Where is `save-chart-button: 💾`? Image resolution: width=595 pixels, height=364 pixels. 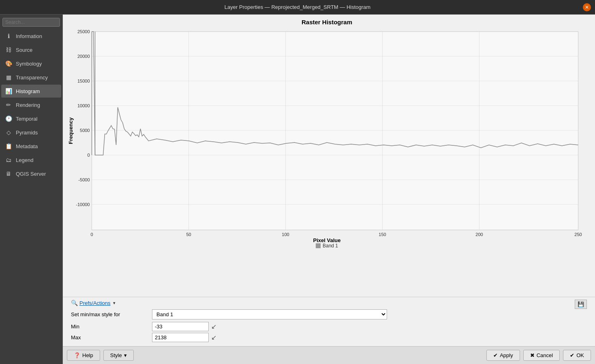
save-chart-button: 💾 is located at coordinates (581, 304).